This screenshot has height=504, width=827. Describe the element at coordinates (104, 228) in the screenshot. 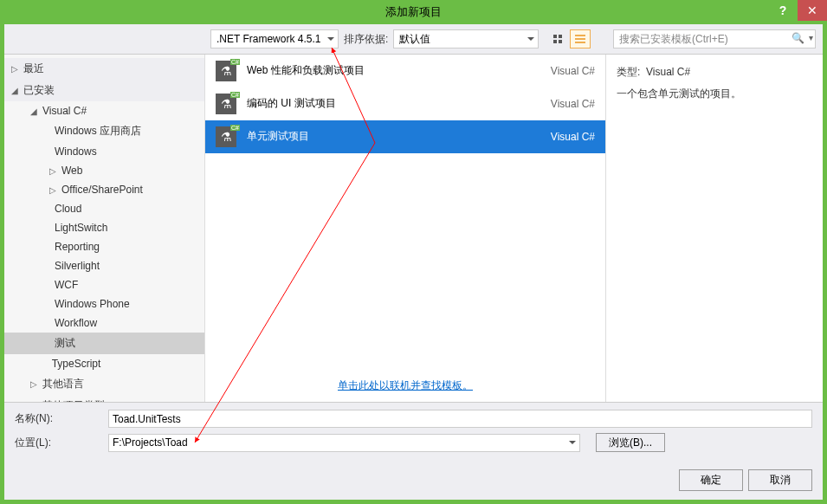

I see `tree-item: LightSwitch` at that location.